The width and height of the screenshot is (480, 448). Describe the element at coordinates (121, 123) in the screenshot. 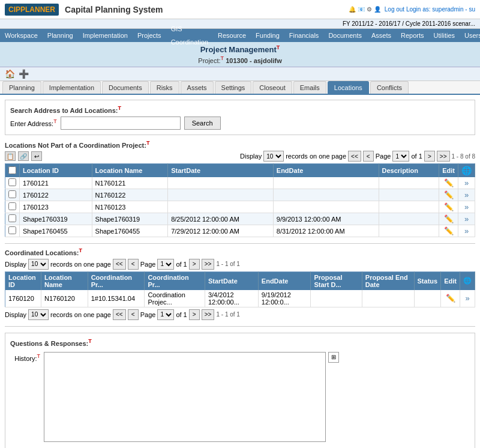

I see `address-input` at that location.